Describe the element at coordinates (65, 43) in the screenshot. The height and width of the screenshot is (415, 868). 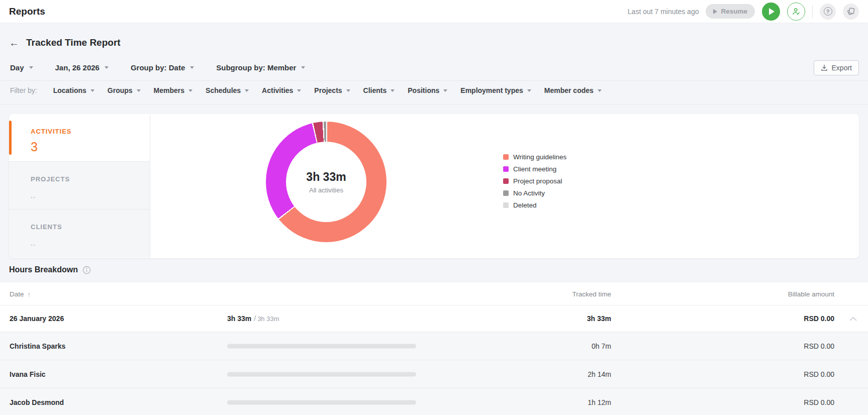
I see `report-title-row: ← Tracked Time Report` at that location.